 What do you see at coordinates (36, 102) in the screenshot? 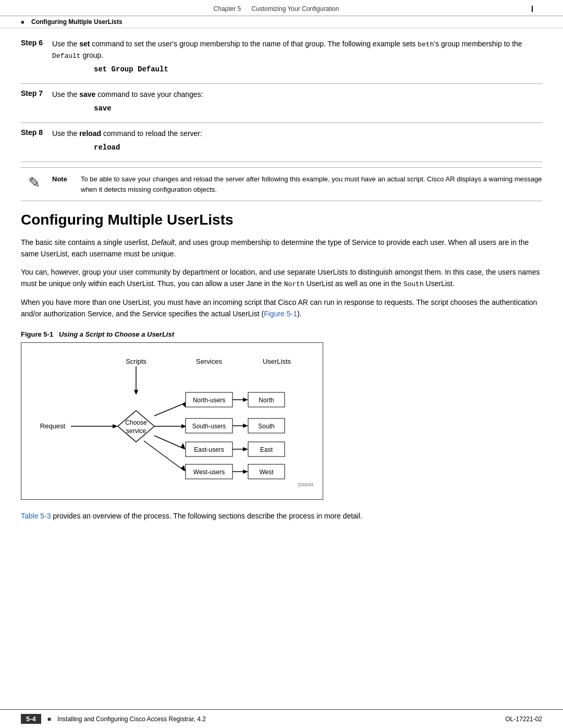
I see `step-7-label: Step 7` at bounding box center [36, 102].